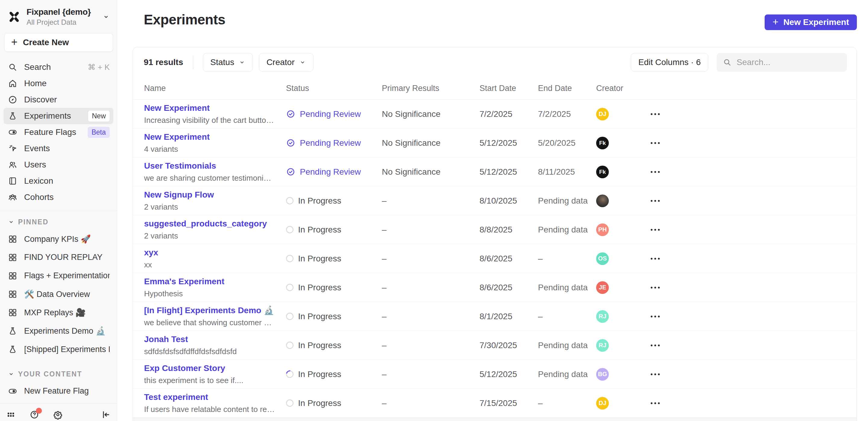 This screenshot has width=868, height=421. I want to click on creator-cell: DJ, so click(623, 114).